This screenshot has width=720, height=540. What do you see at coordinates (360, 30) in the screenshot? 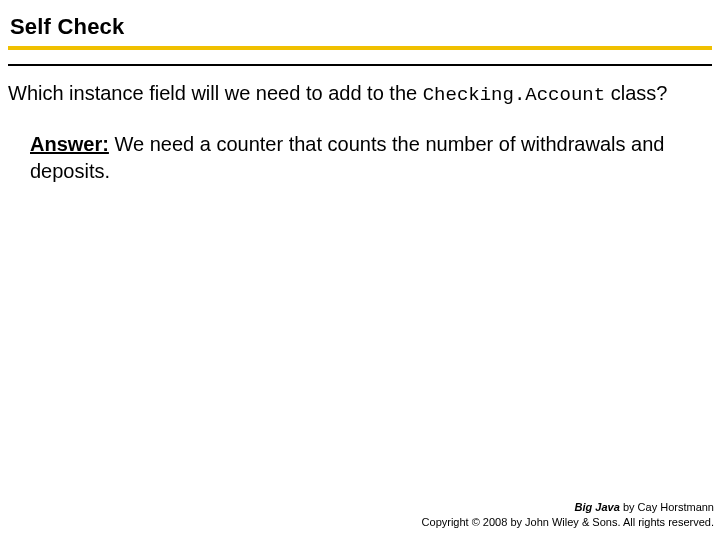
I see `slide-title: Self Check` at bounding box center [360, 30].